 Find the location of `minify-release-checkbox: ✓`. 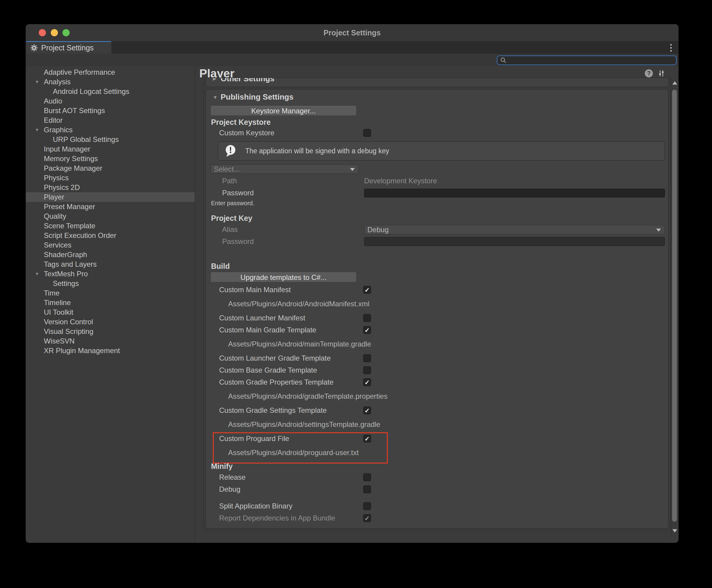

minify-release-checkbox: ✓ is located at coordinates (367, 478).